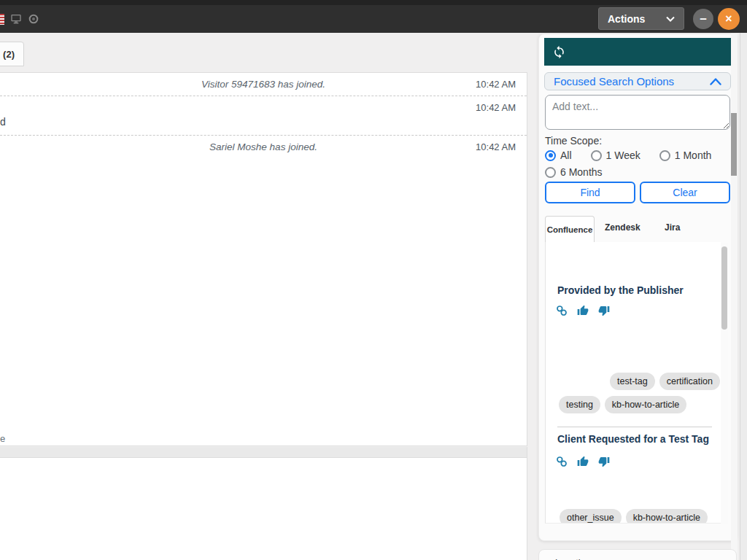  Describe the element at coordinates (591, 516) in the screenshot. I see `tag-badge: other_issue` at that location.